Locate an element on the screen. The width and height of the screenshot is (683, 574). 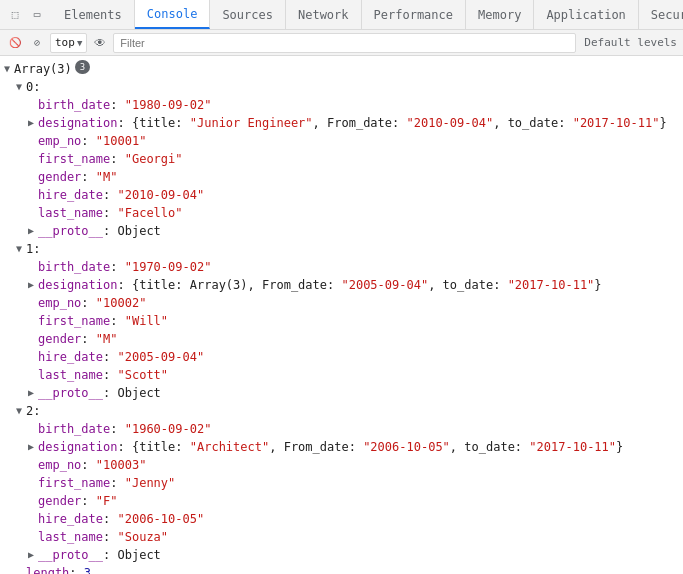
tab-bar: ⬚ ▭ Elements Console Sources Network Per… is located at coordinates (342, 15).